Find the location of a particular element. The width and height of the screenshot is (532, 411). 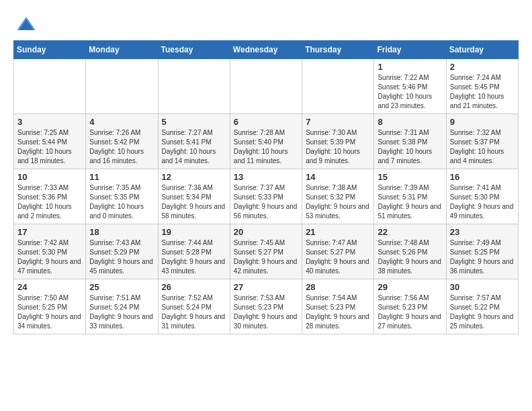

day-cell: 29Sunrise: 7:56 AM Sunset: 5:23 PM Dayli… is located at coordinates (410, 307).